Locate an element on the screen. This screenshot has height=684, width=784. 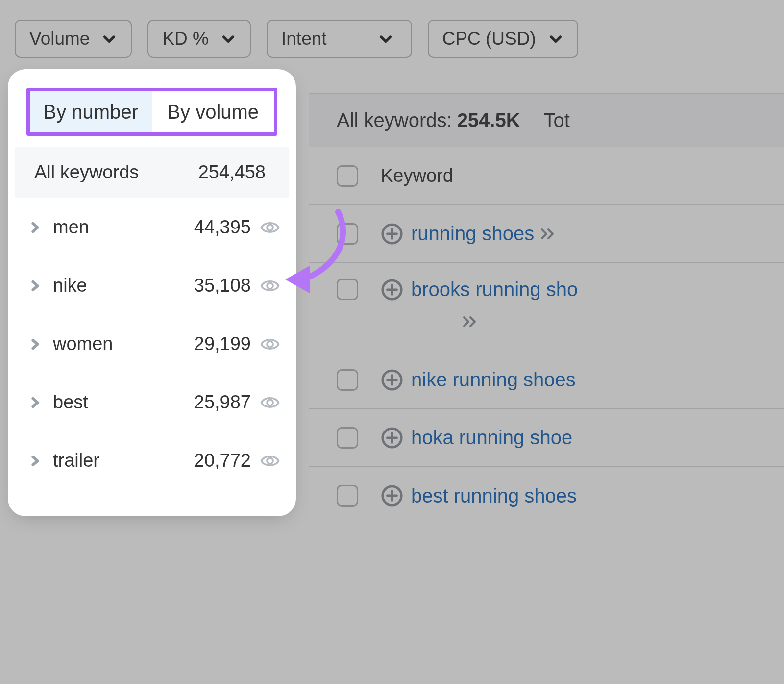
group-row: nike 35,108 is located at coordinates (152, 285).